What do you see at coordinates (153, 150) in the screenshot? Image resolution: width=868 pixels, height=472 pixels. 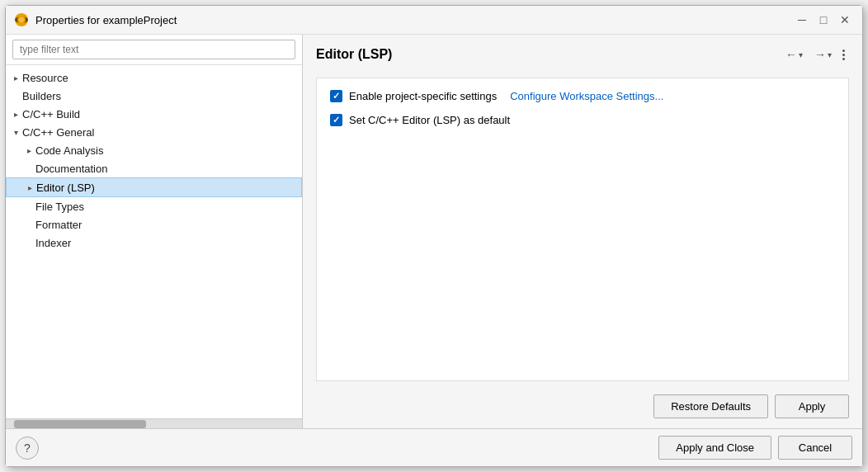 I see `tree-item-code-analysis: ▸ Code Analysis` at bounding box center [153, 150].